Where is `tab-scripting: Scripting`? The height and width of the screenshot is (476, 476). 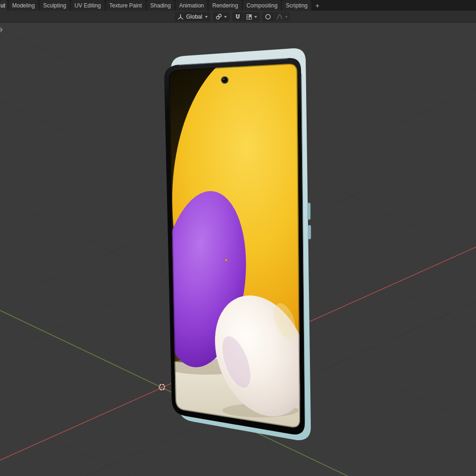 tab-scripting: Scripting is located at coordinates (297, 6).